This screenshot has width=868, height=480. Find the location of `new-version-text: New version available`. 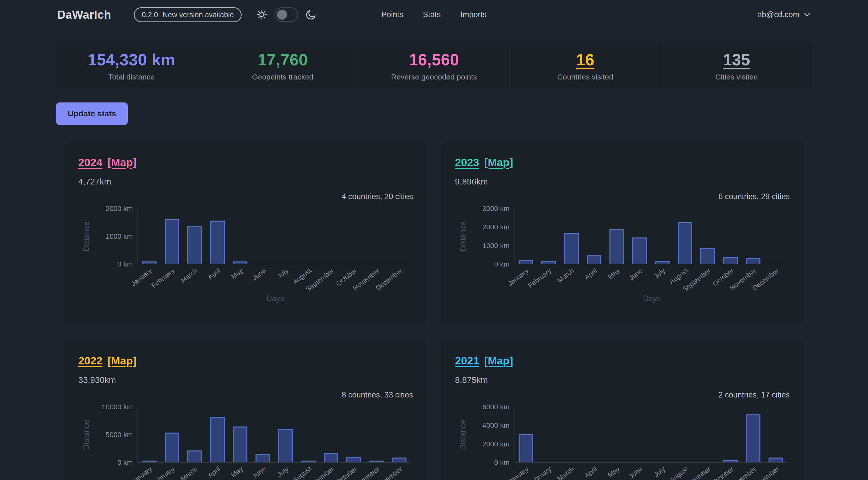

new-version-text: New version available is located at coordinates (198, 15).